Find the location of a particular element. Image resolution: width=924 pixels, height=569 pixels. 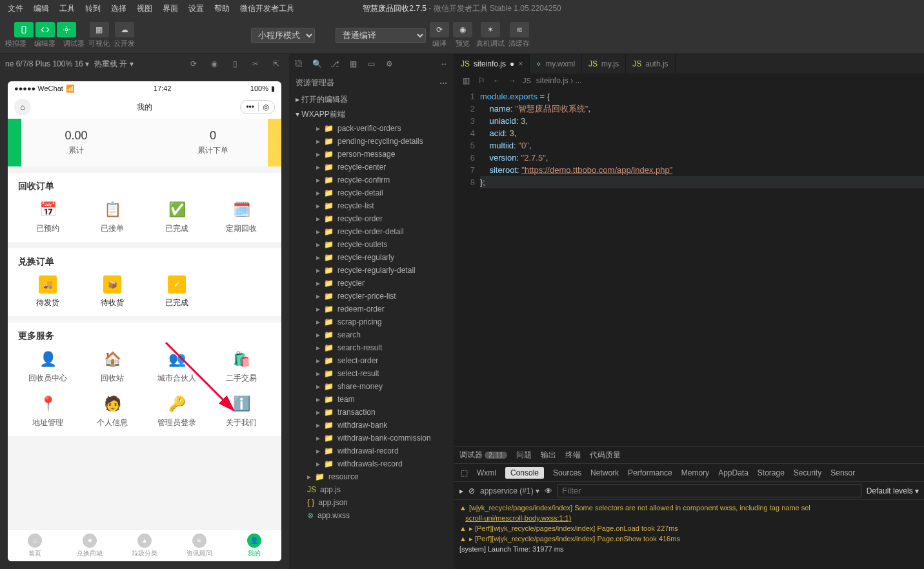

menu-view: 视图 is located at coordinates (145, 9).